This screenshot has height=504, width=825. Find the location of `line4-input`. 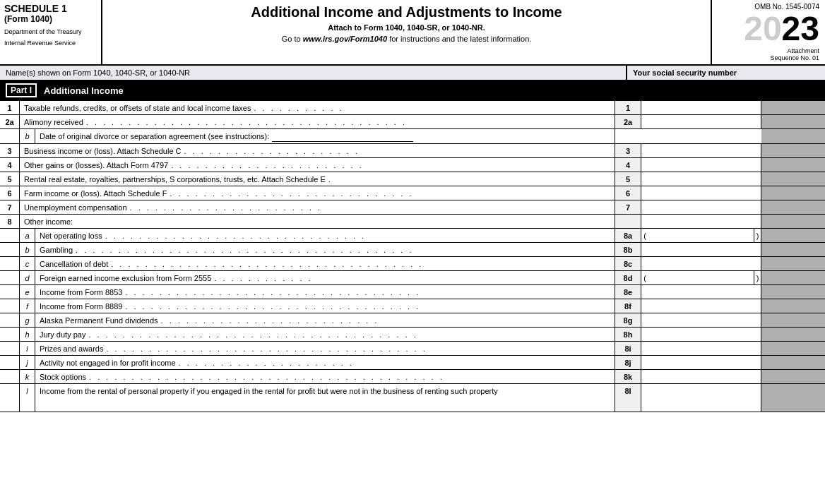

line4-input is located at coordinates (701, 165).